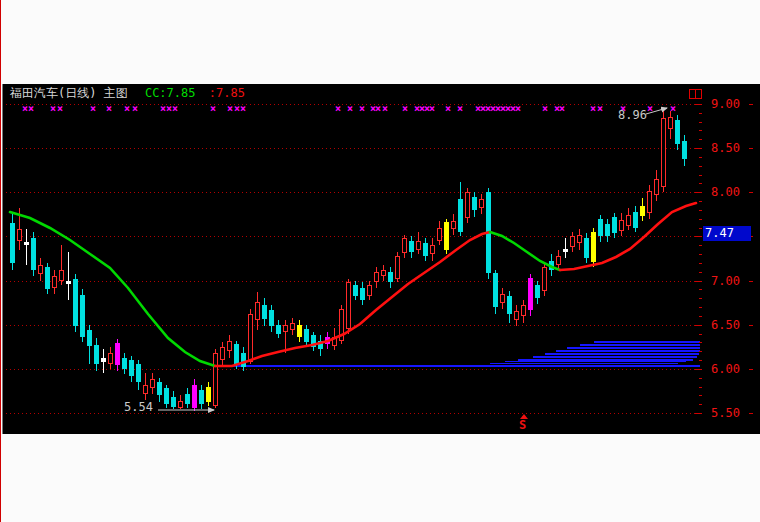 This screenshot has height=522, width=760. What do you see at coordinates (726, 282) in the screenshot?
I see `axis-price-label: 7.00` at bounding box center [726, 282].